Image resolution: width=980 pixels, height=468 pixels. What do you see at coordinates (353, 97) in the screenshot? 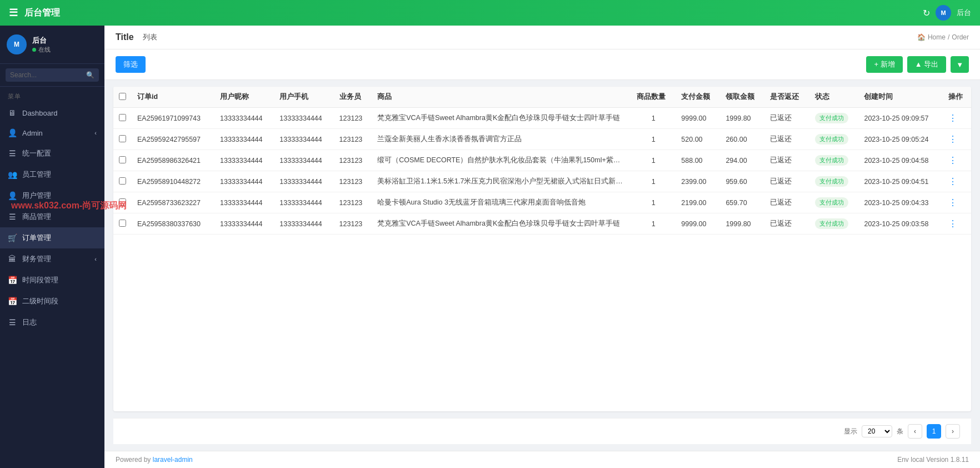
I see `th-salesman: 业务员` at bounding box center [353, 97].